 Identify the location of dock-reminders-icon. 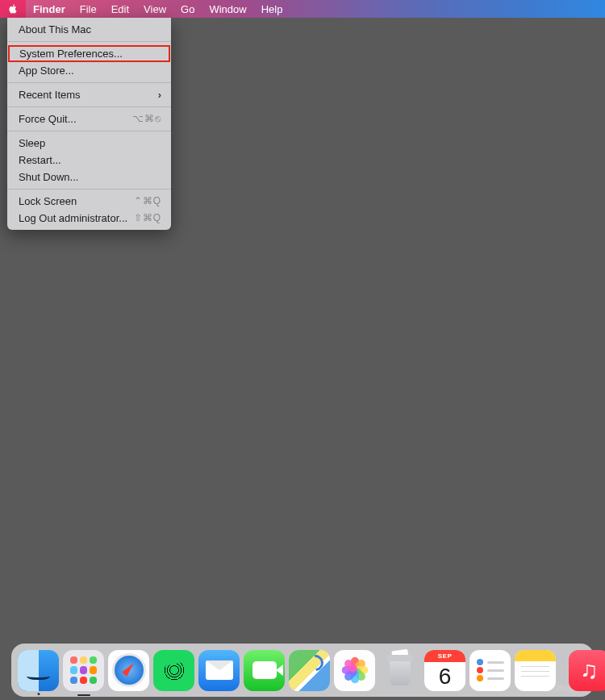
(490, 671).